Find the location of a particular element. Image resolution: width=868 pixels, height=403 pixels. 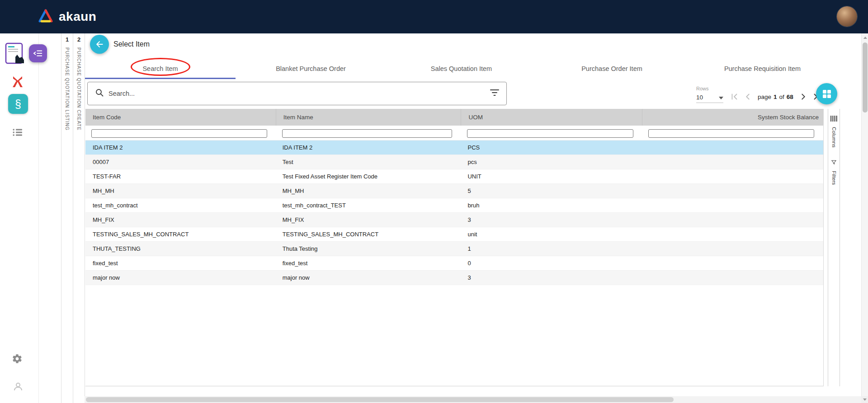

rows-per-page-label: Rows is located at coordinates (703, 89).